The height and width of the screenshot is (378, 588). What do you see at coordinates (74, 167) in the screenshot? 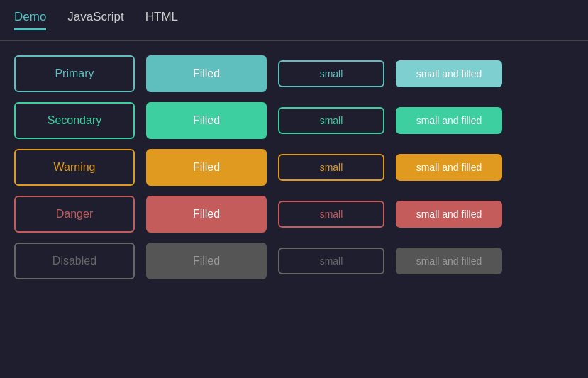
I see `warning-outline-button: Warning` at bounding box center [74, 167].